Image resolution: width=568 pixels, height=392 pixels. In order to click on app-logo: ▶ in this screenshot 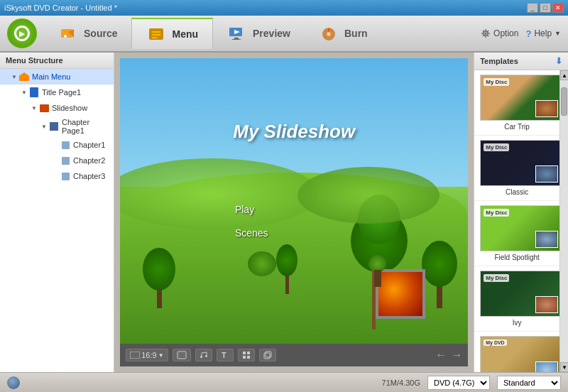, I will do `click(22, 33)`.